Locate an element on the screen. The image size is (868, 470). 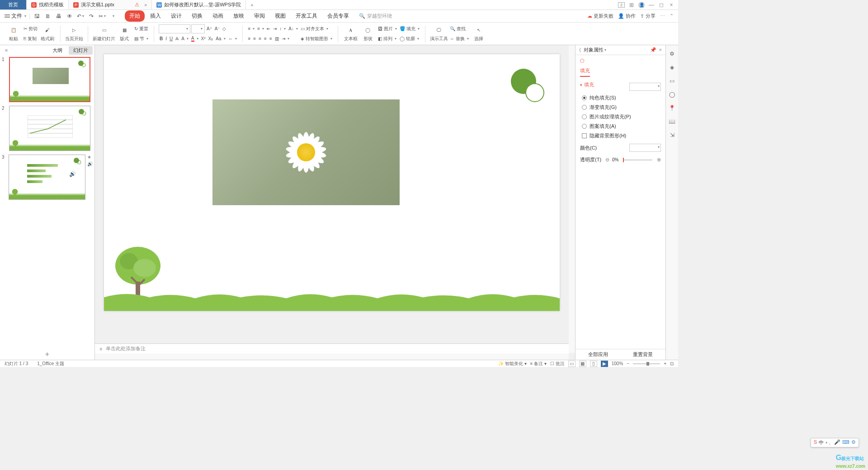
subscript-icon: X₂ is located at coordinates (211, 39).